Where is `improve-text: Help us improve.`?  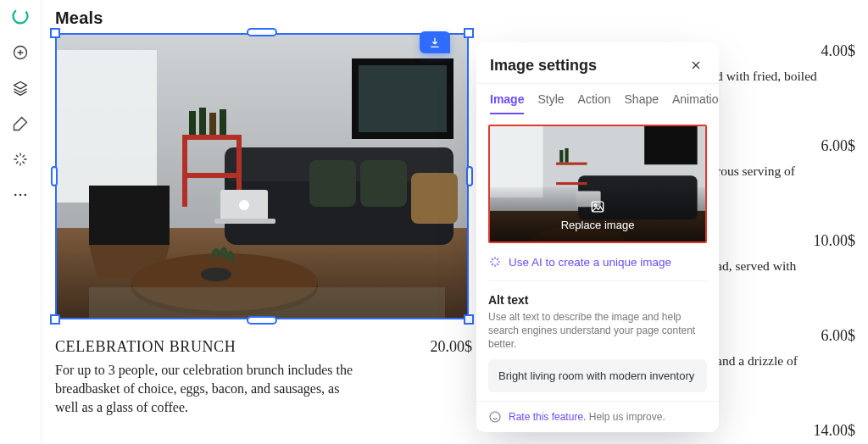 improve-text: Help us improve. is located at coordinates (627, 417).